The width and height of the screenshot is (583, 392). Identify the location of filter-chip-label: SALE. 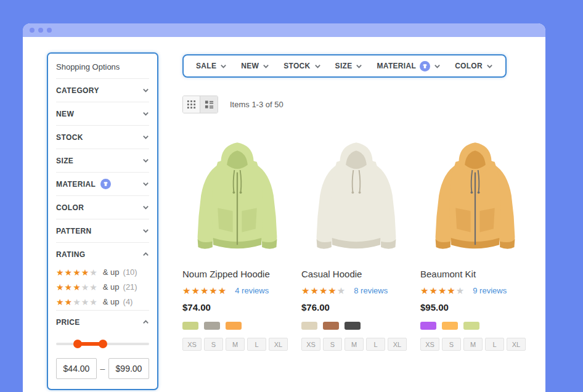
(206, 66).